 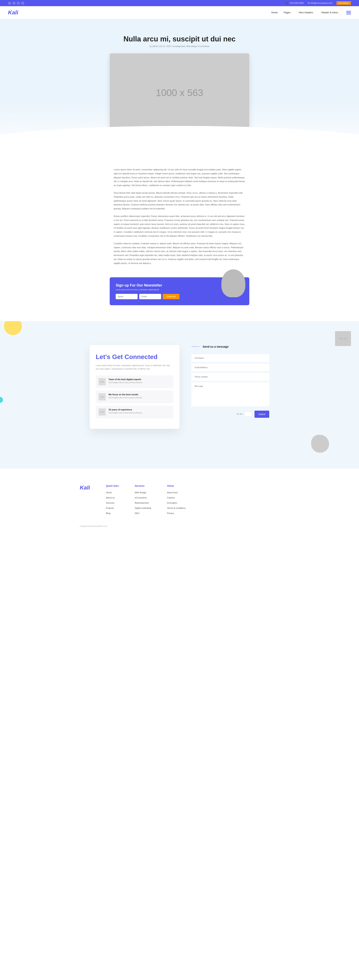 What do you see at coordinates (10, 3) in the screenshot?
I see `facebook-icon: f` at bounding box center [10, 3].